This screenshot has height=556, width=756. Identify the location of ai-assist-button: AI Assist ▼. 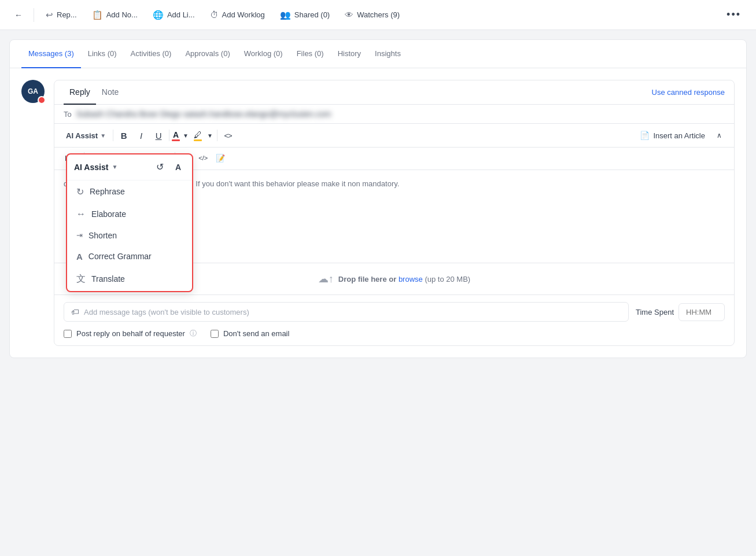
(86, 135).